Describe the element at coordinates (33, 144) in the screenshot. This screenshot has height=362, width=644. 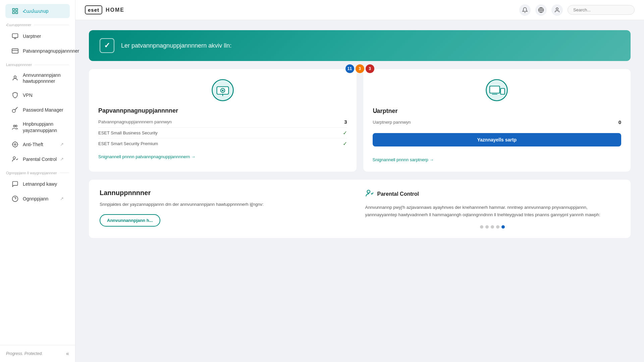
I see `sidebar-item-anti-theft-label: Anti-Theft` at that location.